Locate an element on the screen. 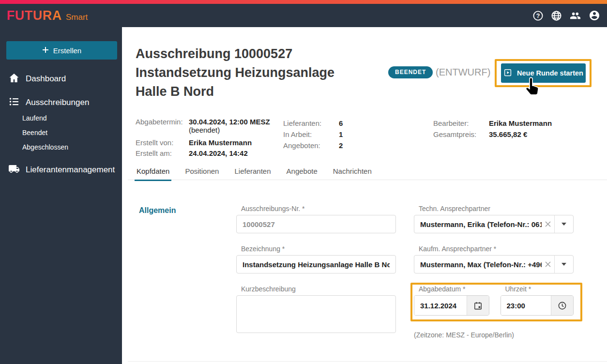  techn-ansprechpartner-select: Mustermann, Erika (Telefon-Nr.: 061 ... is located at coordinates (494, 224).